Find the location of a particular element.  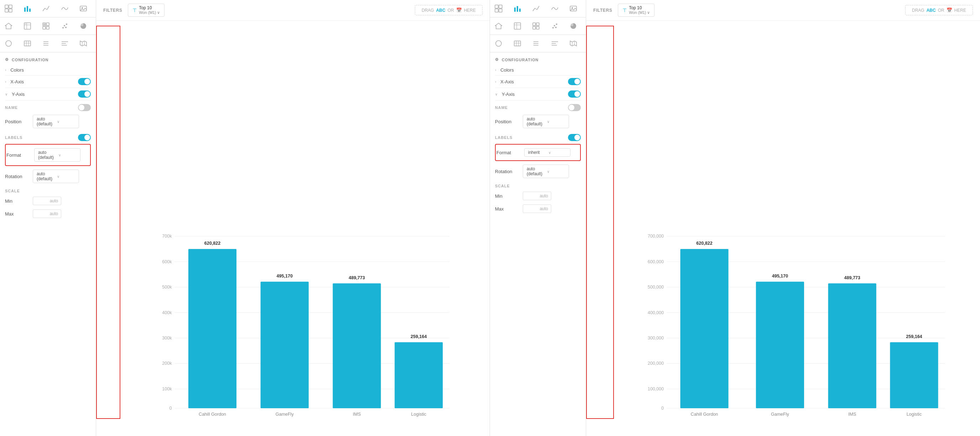

drag-area-2: DRAG ABC OR 📅 HERE is located at coordinates (939, 10).